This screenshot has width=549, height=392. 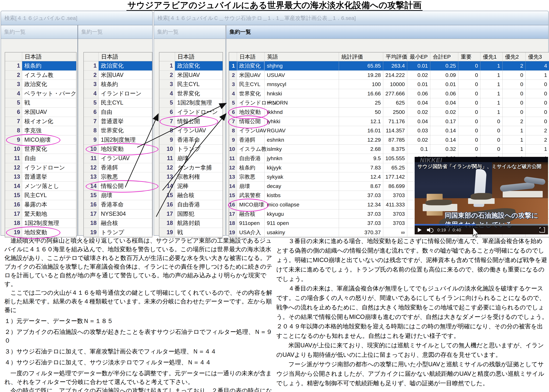 What do you see at coordinates (191, 158) in the screenshot?
I see `table-row: 11崩壊` at bounding box center [191, 158].